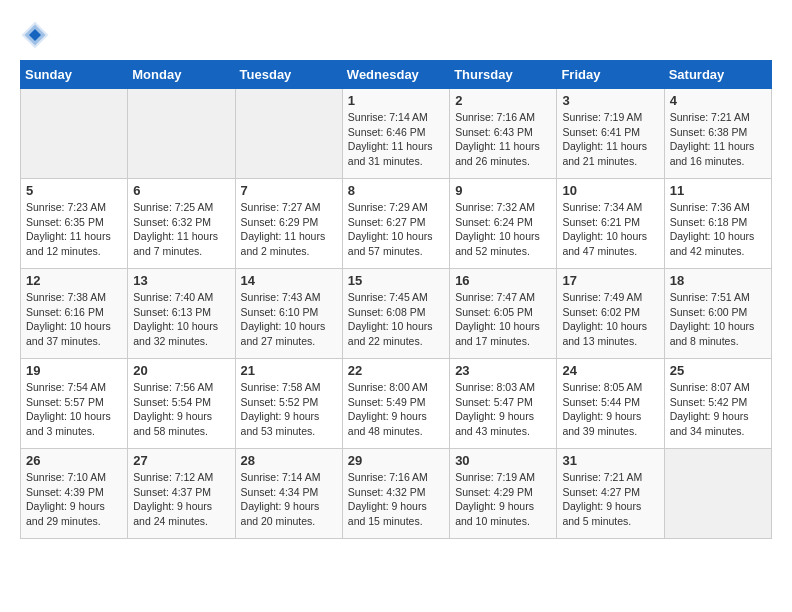 This screenshot has height=612, width=792. Describe the element at coordinates (610, 370) in the screenshot. I see `day-number: 24` at that location.